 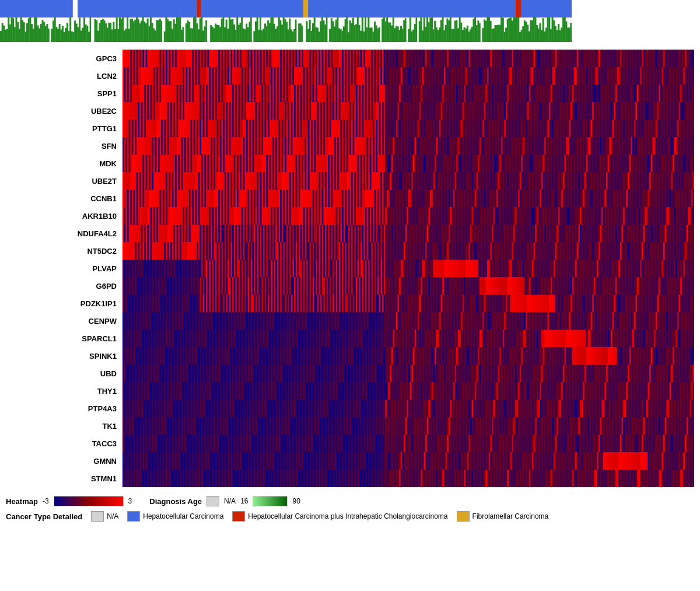 I want to click on gene-label-ube2t: UBE2T, so click(x=61, y=181).